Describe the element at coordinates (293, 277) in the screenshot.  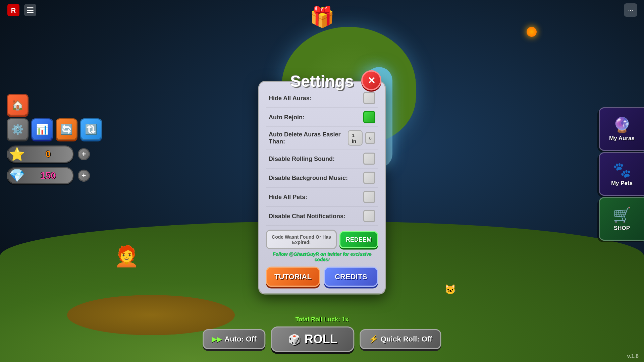
I see `tutorial-button: TUTORIAL` at that location.